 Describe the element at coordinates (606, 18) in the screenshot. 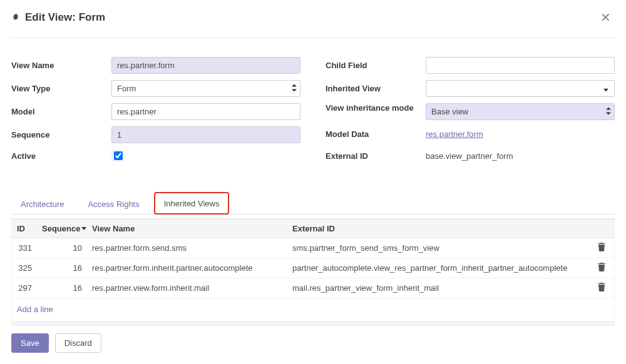

I see `close-icon: ✕` at that location.